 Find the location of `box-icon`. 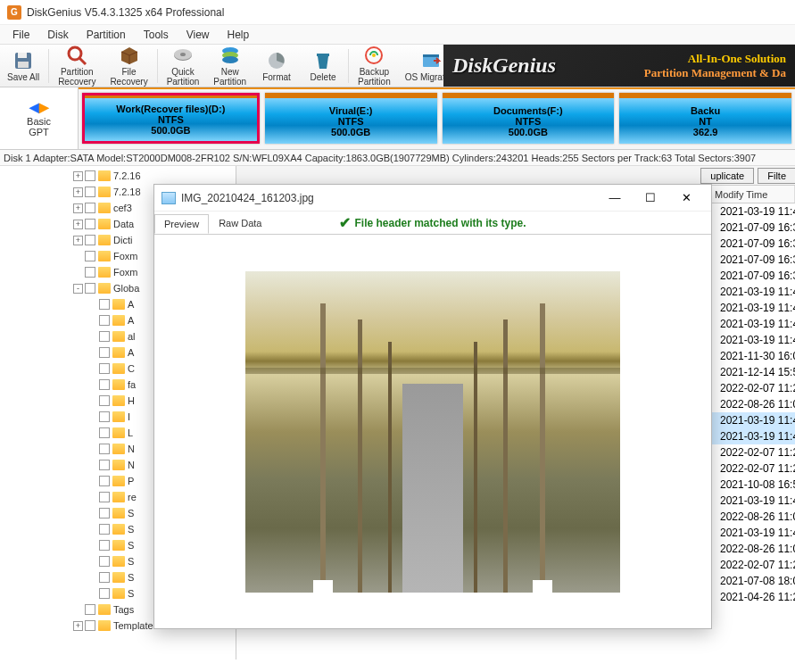

box-icon is located at coordinates (129, 55).